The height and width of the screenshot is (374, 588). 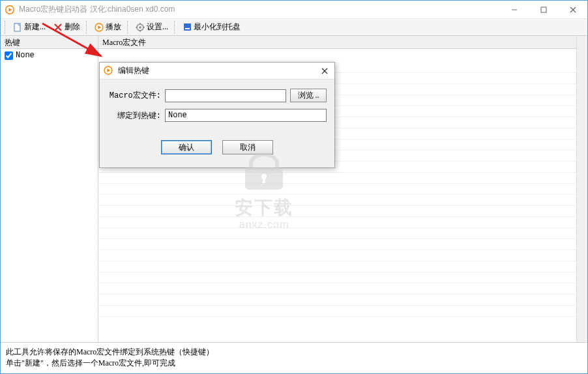 I want to click on macro-header: Macro宏文件, so click(x=343, y=42).